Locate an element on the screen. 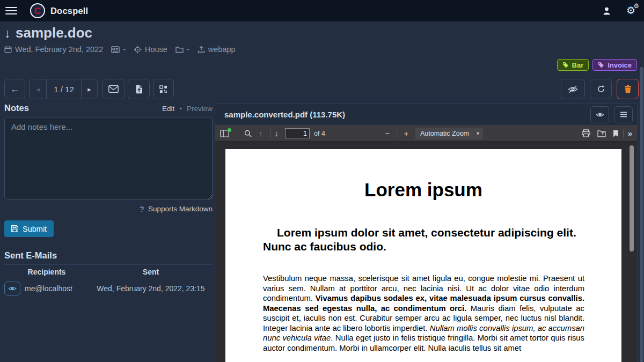  trash-icon is located at coordinates (628, 89).